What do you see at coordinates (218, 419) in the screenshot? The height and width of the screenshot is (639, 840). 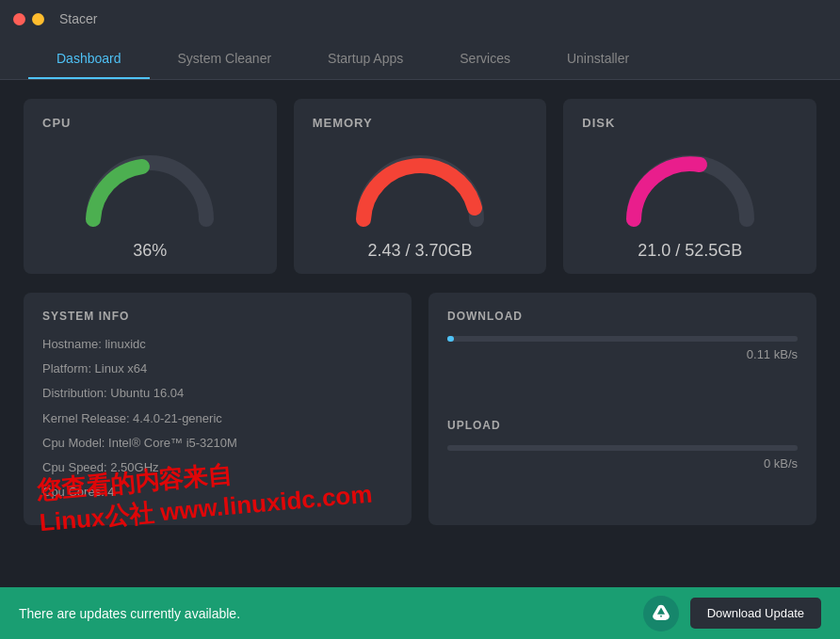 I see `info-kernel: Kernel Release: 4.4.0-21-generic` at bounding box center [218, 419].